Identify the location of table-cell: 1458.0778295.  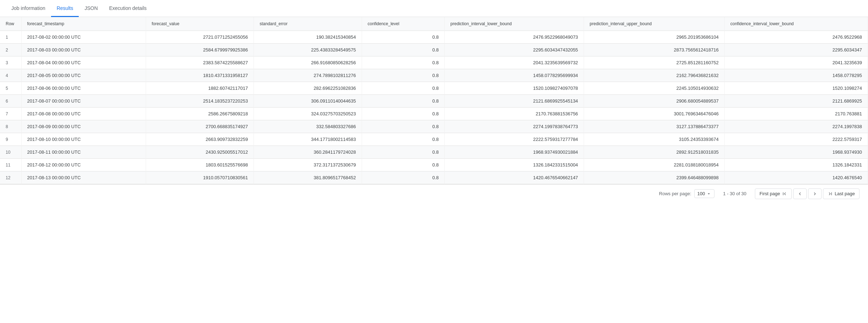
(796, 76).